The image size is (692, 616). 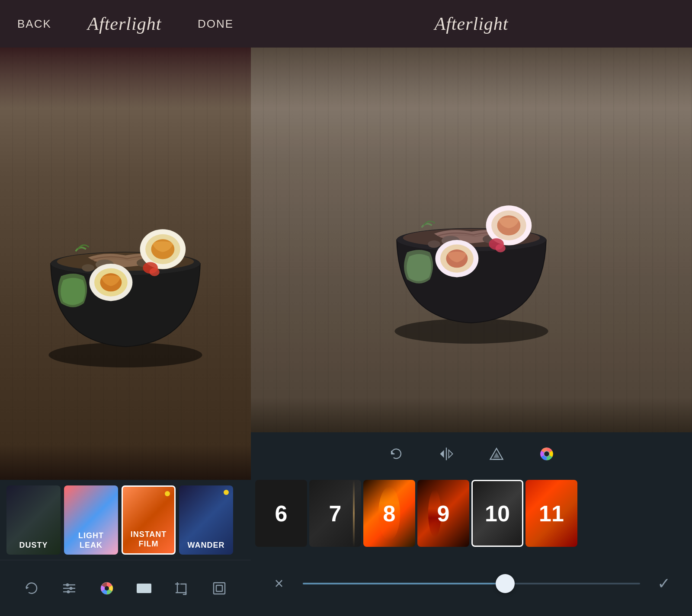 What do you see at coordinates (547, 454) in the screenshot?
I see `color-wheel-button` at bounding box center [547, 454].